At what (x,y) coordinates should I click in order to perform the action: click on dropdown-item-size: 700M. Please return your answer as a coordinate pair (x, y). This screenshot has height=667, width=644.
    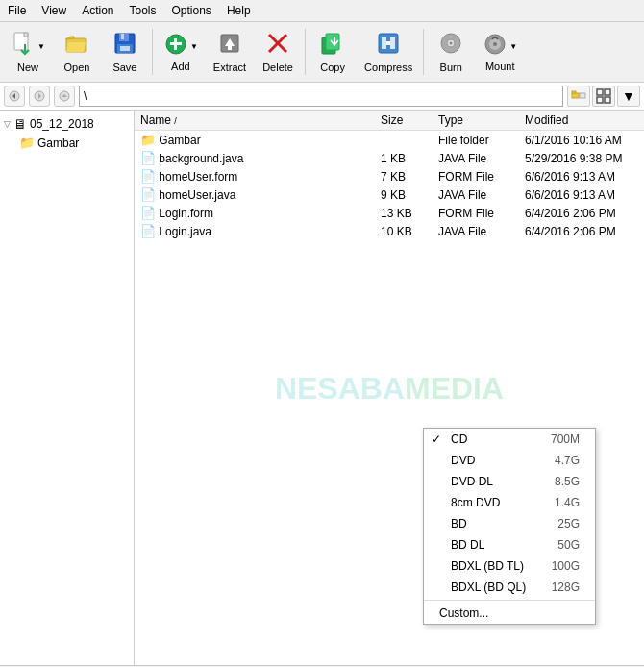
    Looking at the image, I should click on (565, 439).